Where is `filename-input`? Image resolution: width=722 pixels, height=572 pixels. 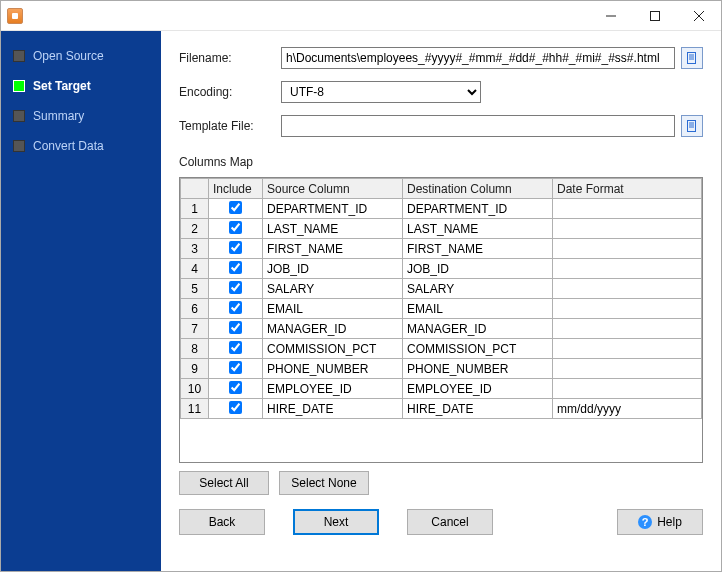 filename-input is located at coordinates (478, 58).